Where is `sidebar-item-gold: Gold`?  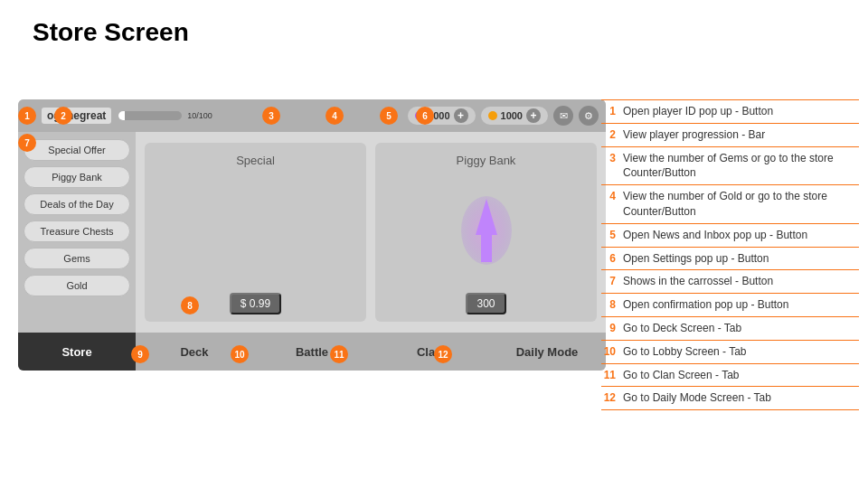 sidebar-item-gold: Gold is located at coordinates (77, 286).